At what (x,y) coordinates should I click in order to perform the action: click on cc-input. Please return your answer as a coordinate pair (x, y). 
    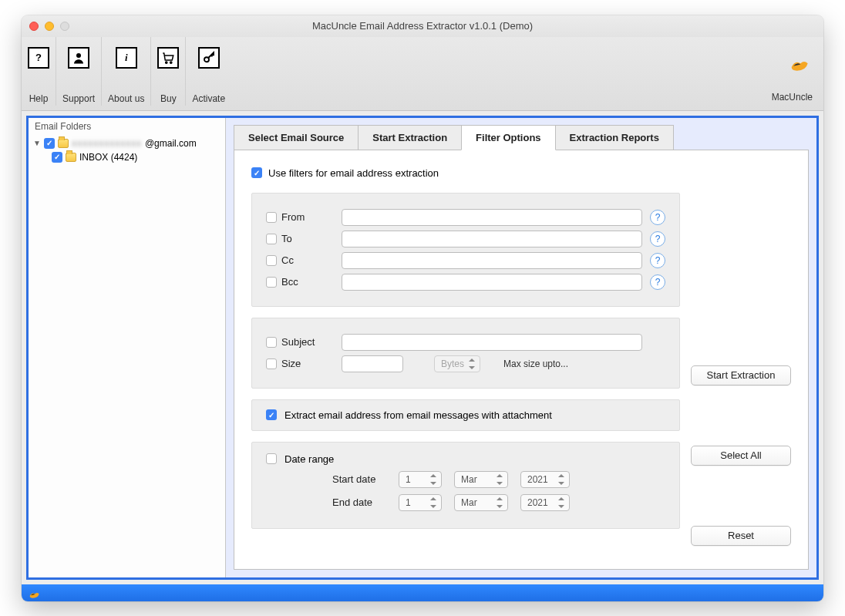
    Looking at the image, I should click on (492, 261).